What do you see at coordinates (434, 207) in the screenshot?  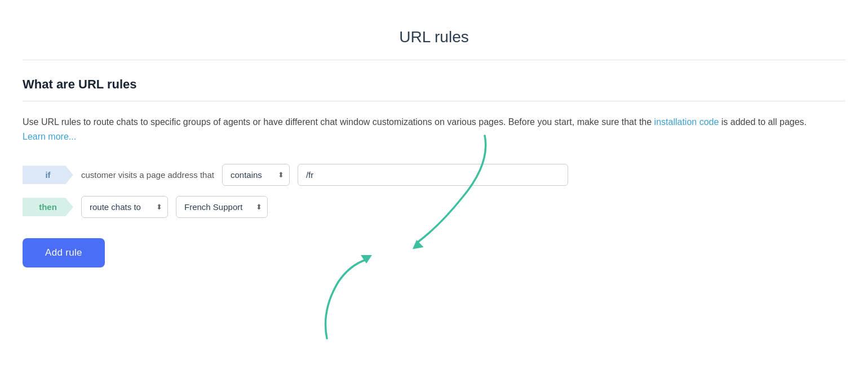 I see `then-row: then route chats to assign to agent set …` at bounding box center [434, 207].